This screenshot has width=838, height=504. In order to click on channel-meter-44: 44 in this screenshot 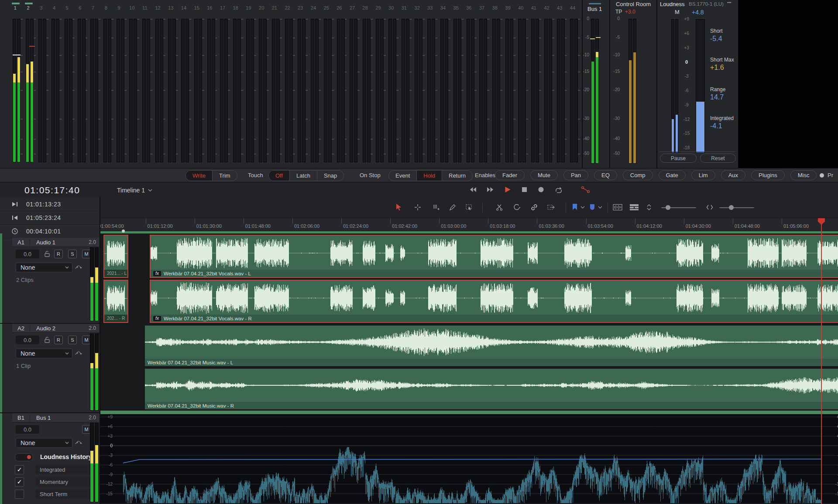, I will do `click(574, 84)`.